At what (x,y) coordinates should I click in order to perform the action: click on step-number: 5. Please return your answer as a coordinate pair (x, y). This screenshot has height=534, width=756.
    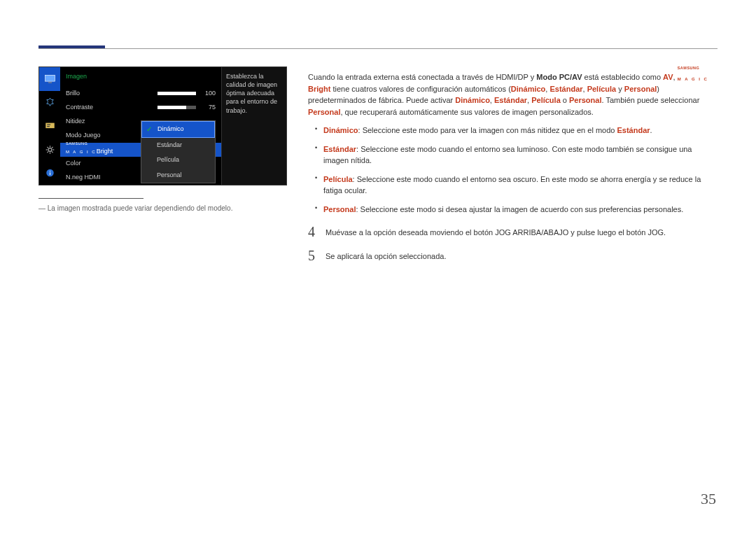
    Looking at the image, I should click on (316, 255).